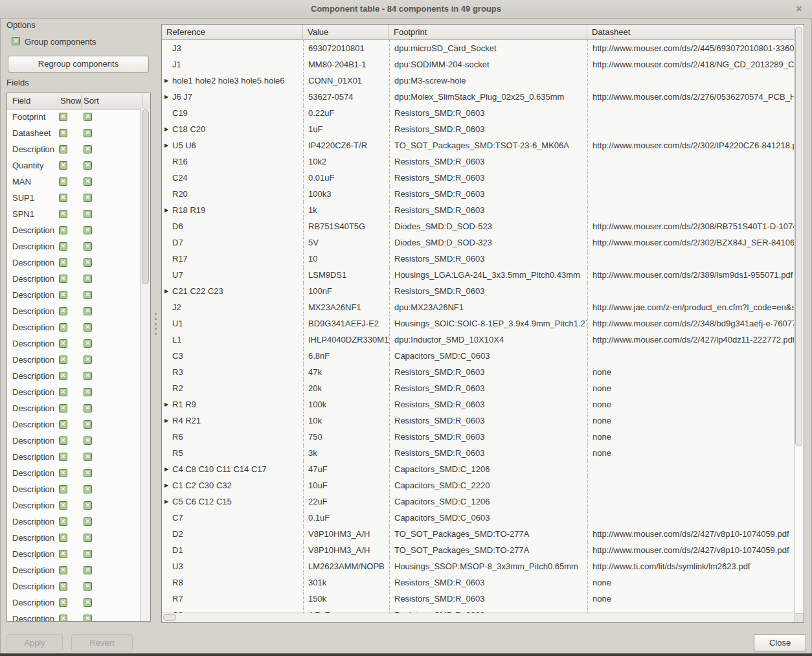  What do you see at coordinates (478, 339) in the screenshot?
I see `table-row: L1IHLP4040DZR330M11dpu:Inductor_SMD_10X1…` at bounding box center [478, 339].